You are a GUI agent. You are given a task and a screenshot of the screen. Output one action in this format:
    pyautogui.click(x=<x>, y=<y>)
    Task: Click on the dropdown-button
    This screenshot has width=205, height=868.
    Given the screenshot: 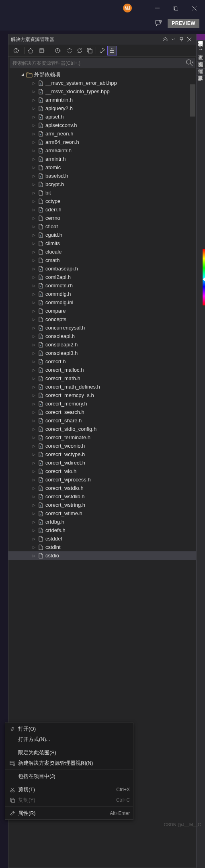 What is the action you would take?
    pyautogui.click(x=173, y=39)
    